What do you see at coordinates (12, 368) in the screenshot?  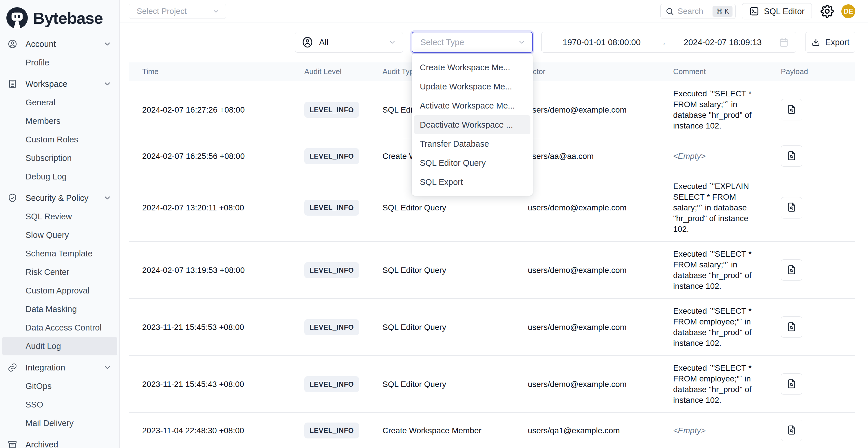 I see `link-icon` at bounding box center [12, 368].